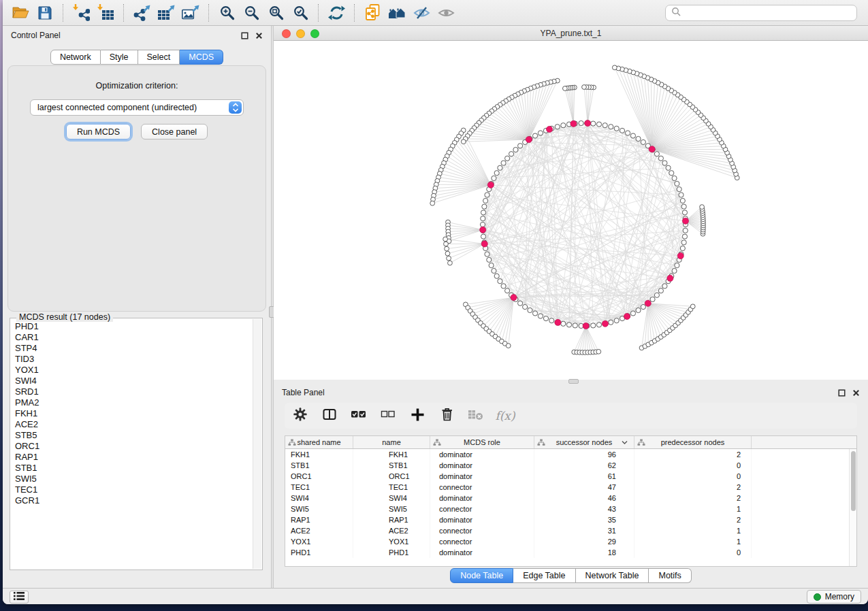 The image size is (868, 611). Describe the element at coordinates (19, 597) in the screenshot. I see `list-icon` at that location.